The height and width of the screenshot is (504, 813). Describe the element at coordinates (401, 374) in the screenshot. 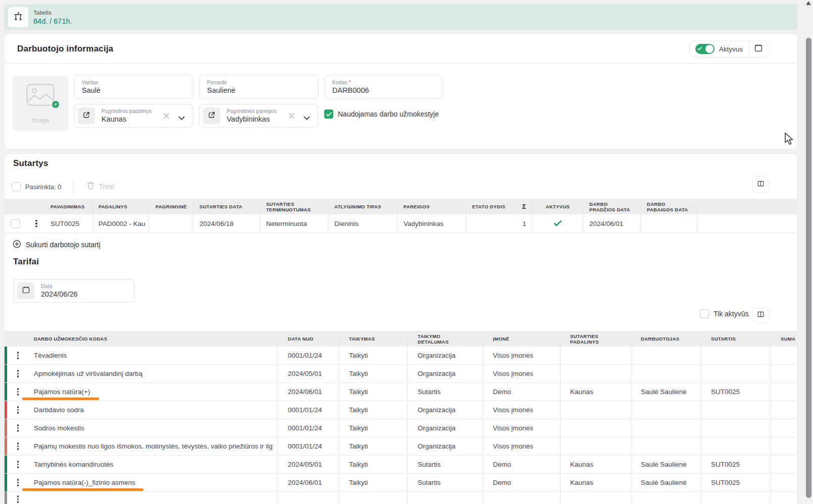

I see `tariff-row: Apmokėjimas už viršvalandinį darbą 2024/…` at that location.